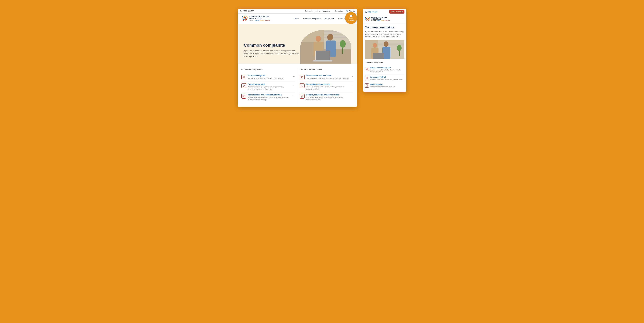 The height and width of the screenshot is (323, 644). I want to click on issue-outages: Outages, brownouts and power surges Plan…, so click(326, 97).